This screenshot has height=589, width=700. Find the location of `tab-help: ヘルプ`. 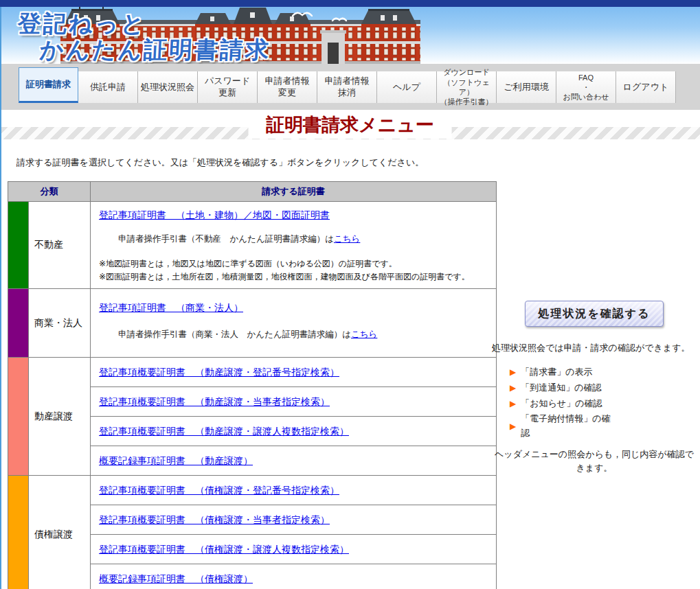

tab-help: ヘルプ is located at coordinates (407, 87).